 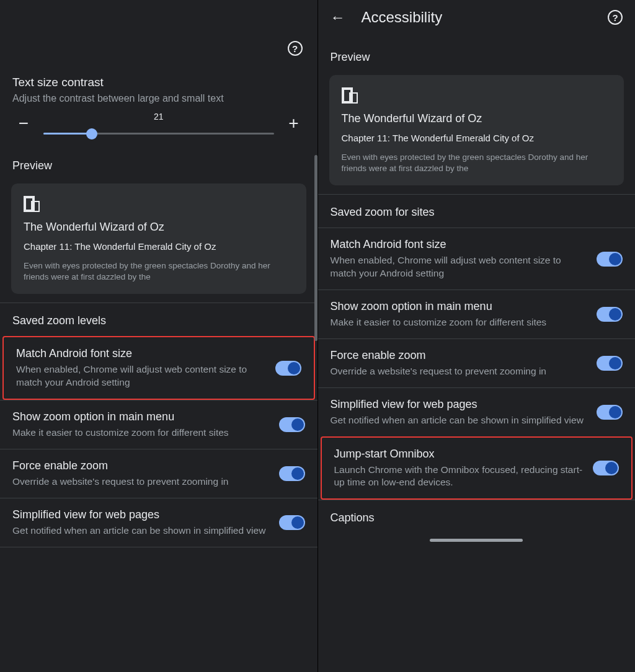 I want to click on text-size-contrast-subtitle: Adjust the contrast between large and sm…, so click(x=159, y=99).